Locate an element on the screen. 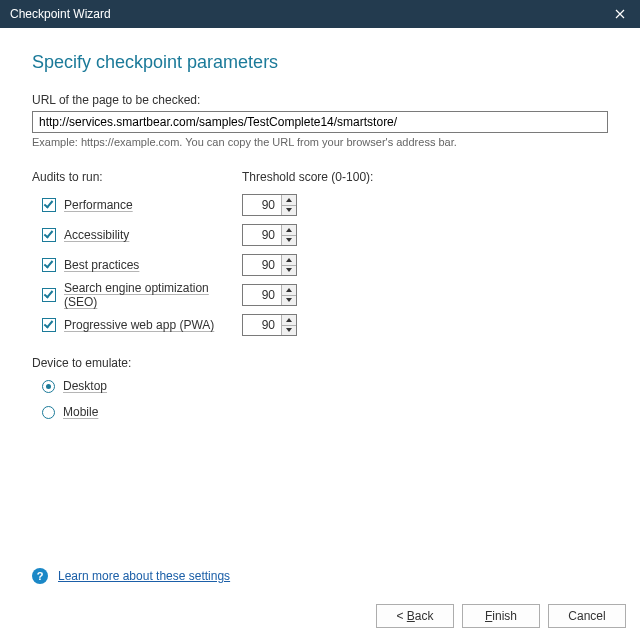 Image resolution: width=640 pixels, height=640 pixels. device-block: Device to emulate: Desktop Mobile is located at coordinates (320, 390).